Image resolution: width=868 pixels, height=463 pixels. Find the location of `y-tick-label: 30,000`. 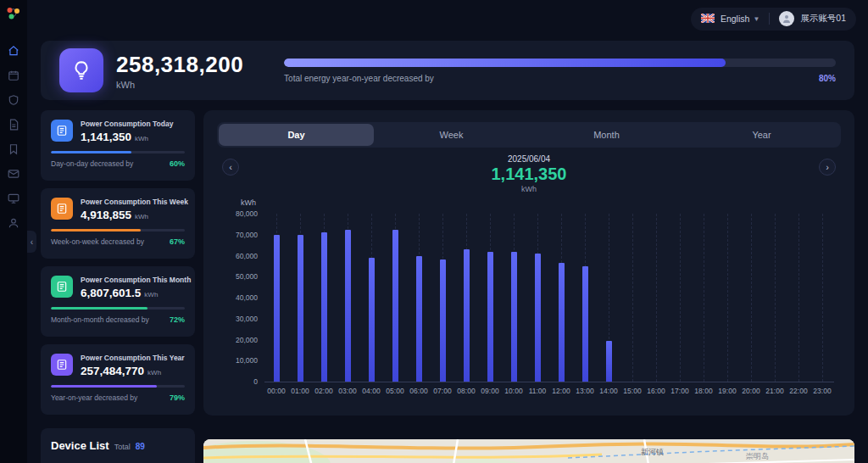

y-tick-label: 30,000 is located at coordinates (237, 319).